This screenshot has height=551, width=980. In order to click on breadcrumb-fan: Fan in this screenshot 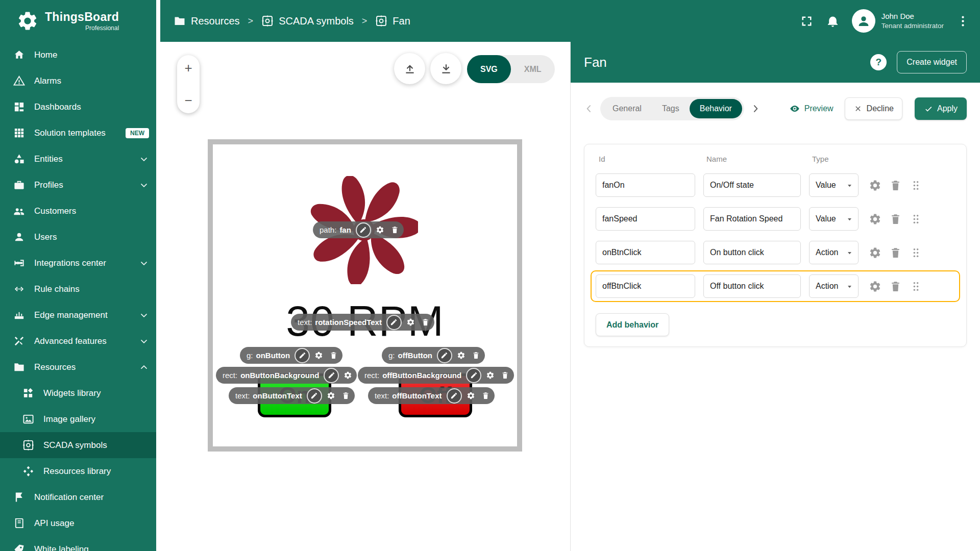, I will do `click(393, 21)`.